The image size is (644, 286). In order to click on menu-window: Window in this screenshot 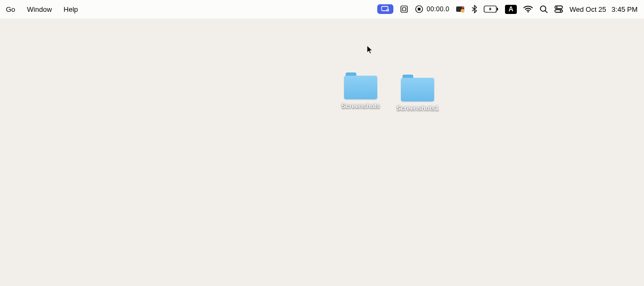, I will do `click(39, 10)`.